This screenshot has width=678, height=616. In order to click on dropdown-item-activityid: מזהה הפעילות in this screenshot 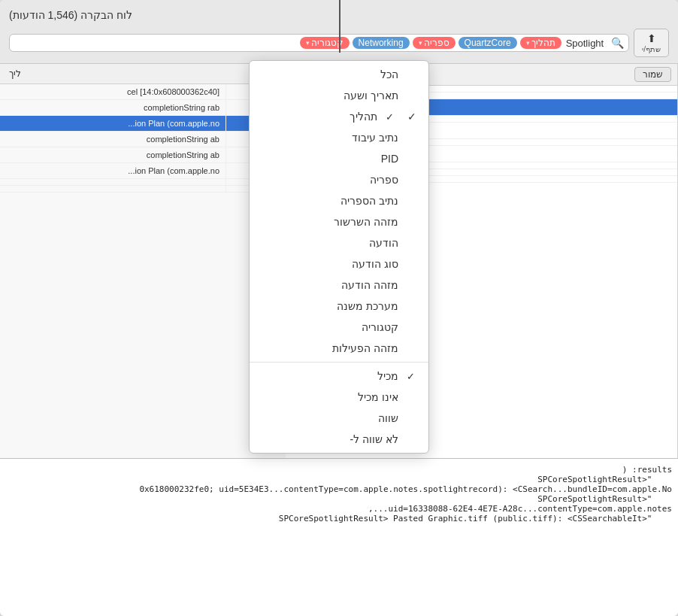, I will do `click(339, 348)`.